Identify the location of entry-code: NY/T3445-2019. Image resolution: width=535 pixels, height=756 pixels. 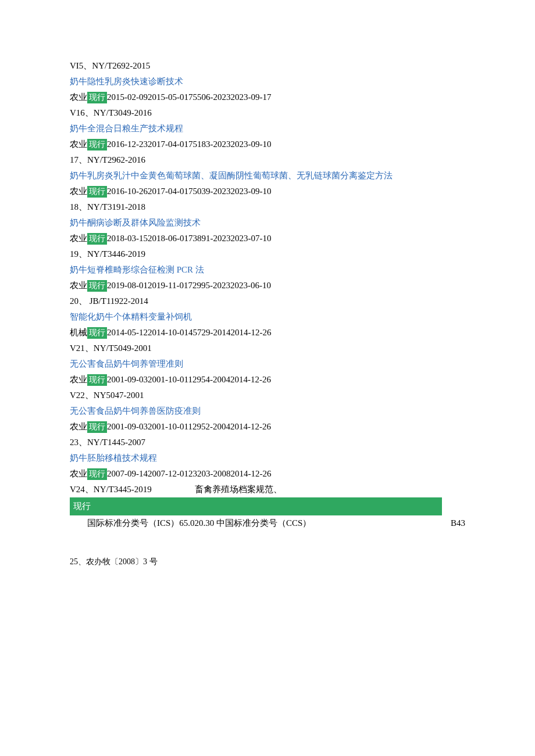
(123, 489).